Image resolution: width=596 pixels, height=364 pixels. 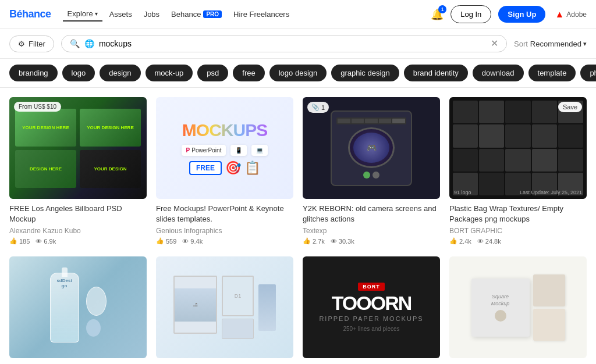 What do you see at coordinates (78, 214) in the screenshot?
I see `card-1-title: FREE Los Angeles Billboard PSD Mockup` at bounding box center [78, 214].